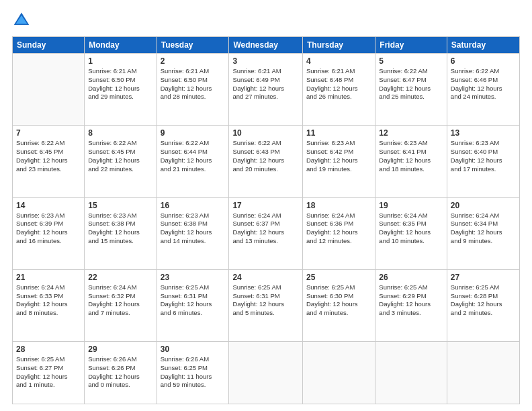 The image size is (532, 411). I want to click on day-cell: 13Sunrise: 6:23 AM Sunset: 6:40 PM Dayli…, so click(483, 161).